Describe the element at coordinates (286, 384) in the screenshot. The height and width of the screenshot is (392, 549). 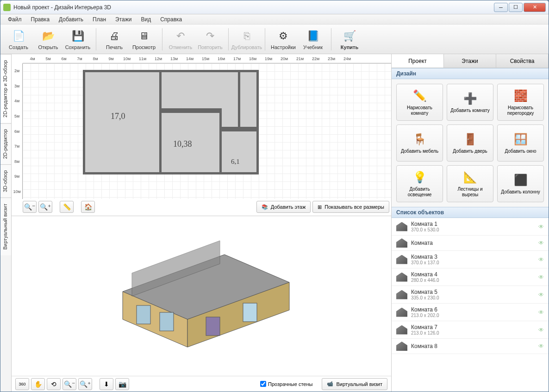
I see `transparent-walls-checkbox: Прозрачные стены` at that location.